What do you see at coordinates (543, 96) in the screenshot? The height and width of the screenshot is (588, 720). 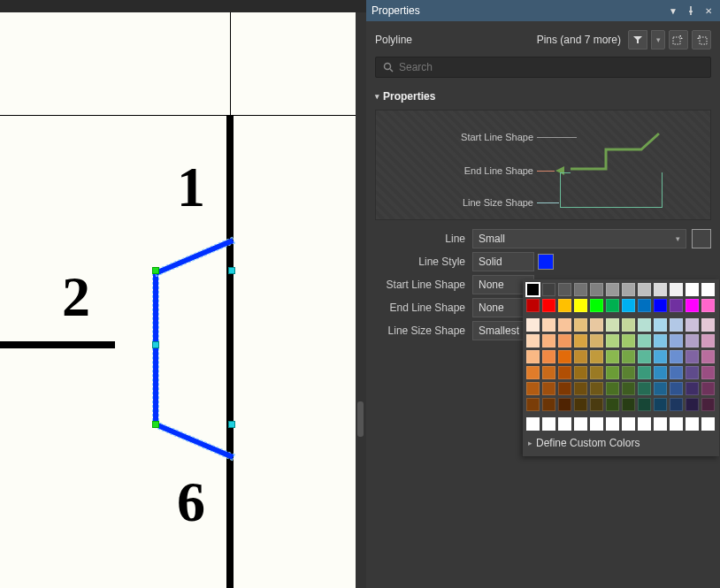 I see `section-header-properties: ▾ Properties` at bounding box center [543, 96].